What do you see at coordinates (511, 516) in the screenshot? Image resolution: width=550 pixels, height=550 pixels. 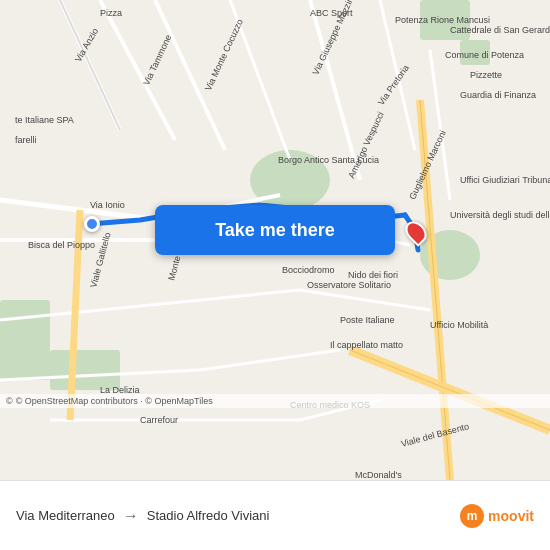 I see `moovit-brand: moovit` at bounding box center [511, 516].